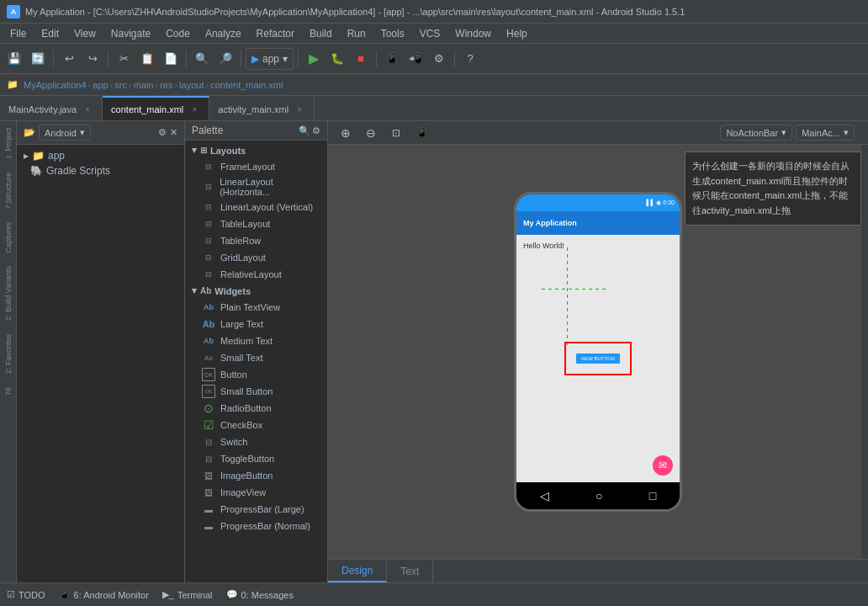 This screenshot has width=868, height=606. Describe the element at coordinates (256, 207) in the screenshot. I see `palette-item-linearlayout-v: ⊟ LinearLayout (Vertical)` at that location.